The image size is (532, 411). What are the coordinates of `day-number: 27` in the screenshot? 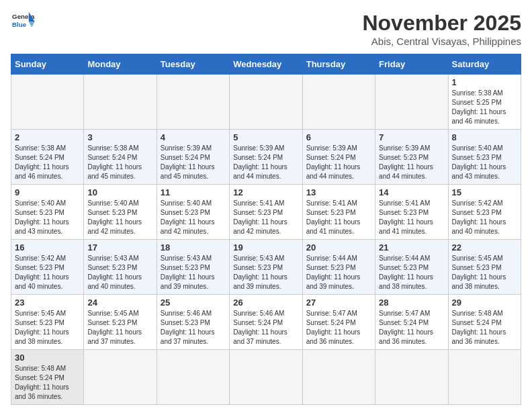 It's located at (339, 302).